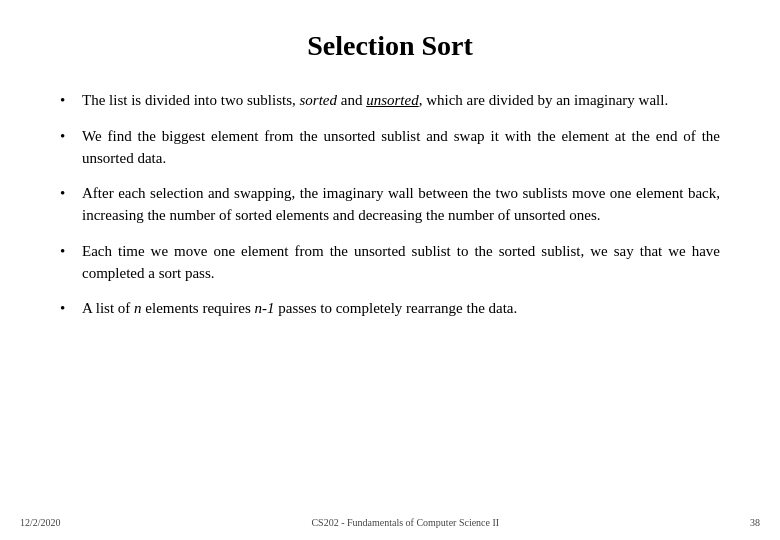  Describe the element at coordinates (401, 148) in the screenshot. I see `bullet-text-2: We find the biggest element from the uns…` at that location.